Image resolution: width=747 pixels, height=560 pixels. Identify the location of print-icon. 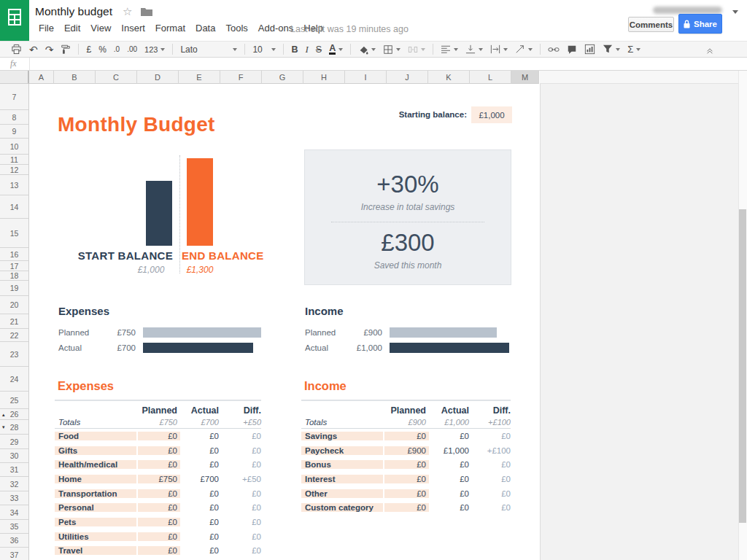
(16, 50).